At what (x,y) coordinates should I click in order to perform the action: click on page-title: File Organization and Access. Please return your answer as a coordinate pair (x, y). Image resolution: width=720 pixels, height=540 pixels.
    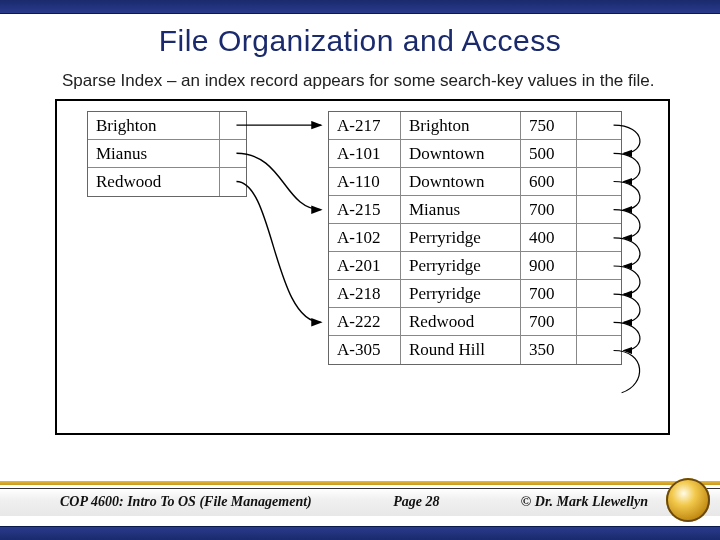
    Looking at the image, I should click on (360, 40).